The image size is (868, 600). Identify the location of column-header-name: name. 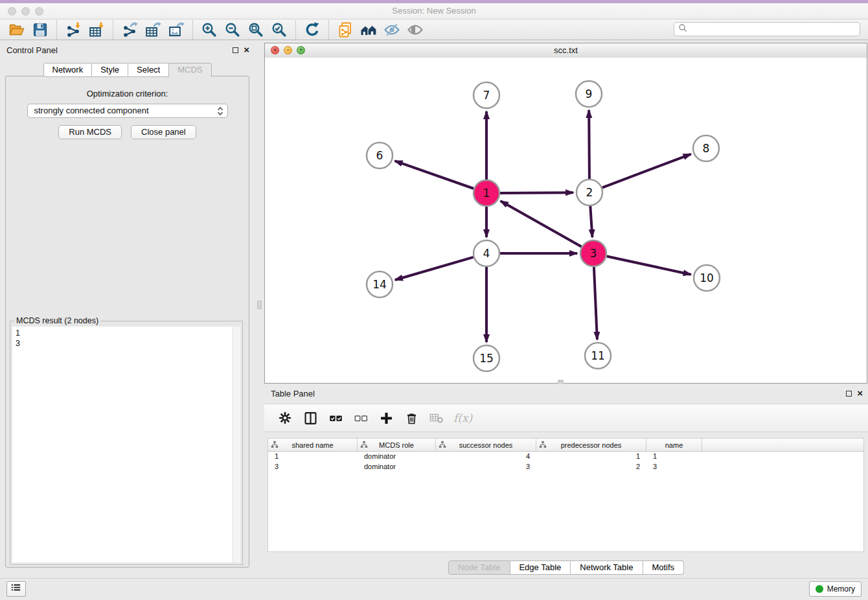
(674, 444).